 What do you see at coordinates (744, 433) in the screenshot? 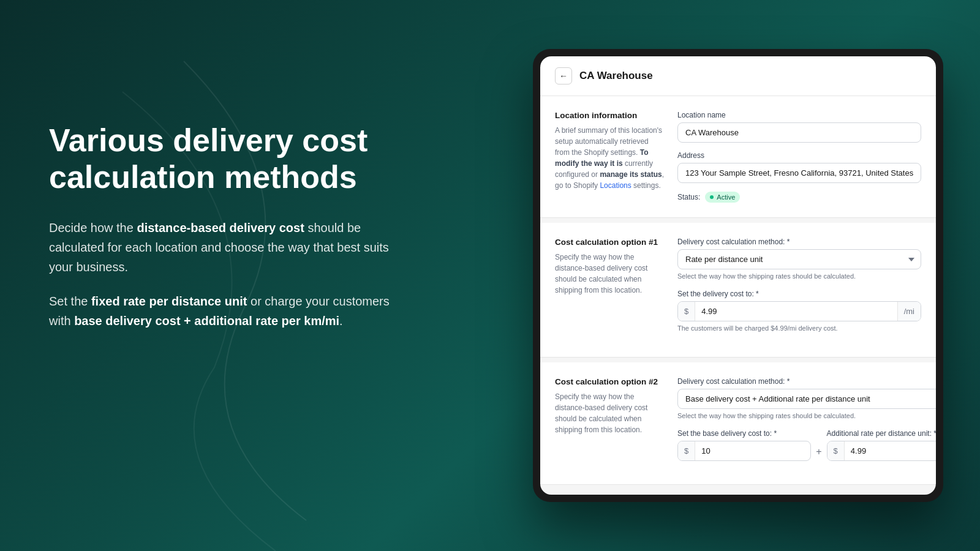
I see `base-cost-label: Set the base delivery cost to: *` at bounding box center [744, 433].